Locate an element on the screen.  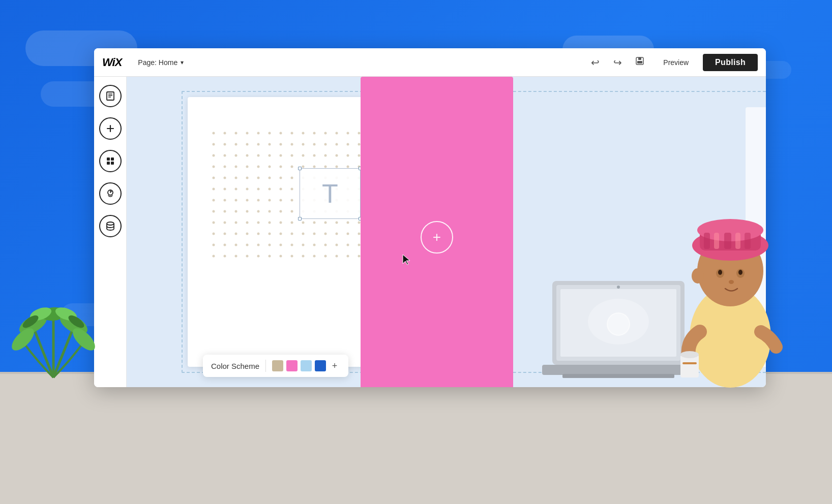
publish-button: Publish is located at coordinates (730, 62).